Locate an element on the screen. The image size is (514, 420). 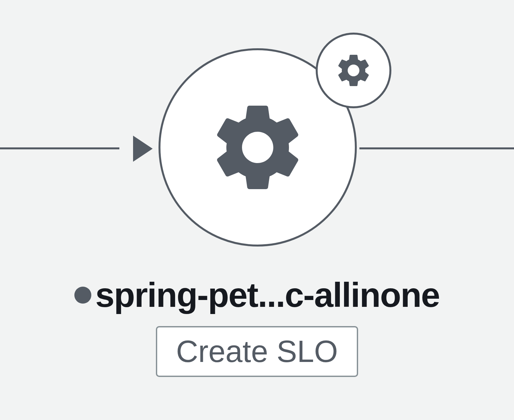
actions-row: Create SLO is located at coordinates (257, 352).